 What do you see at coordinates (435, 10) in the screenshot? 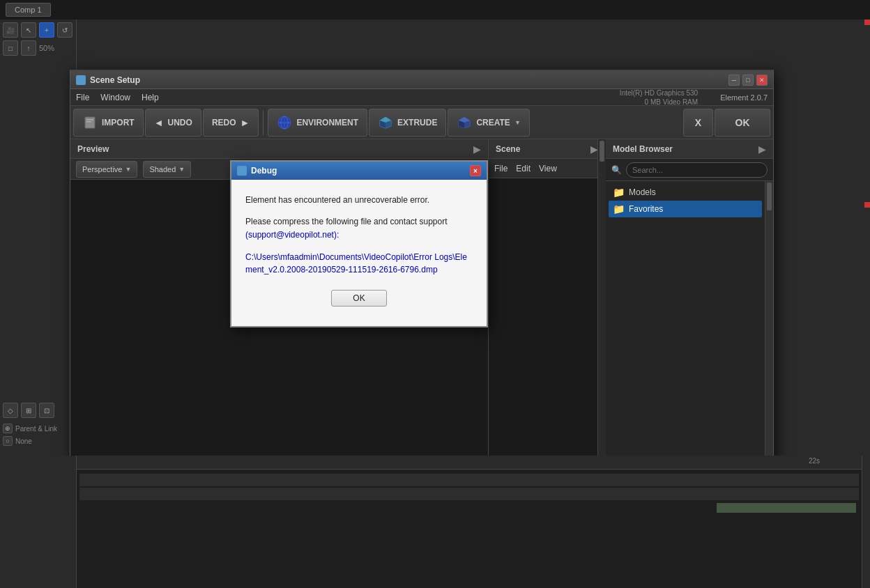
I see `top-bar: Comp 1` at bounding box center [435, 10].